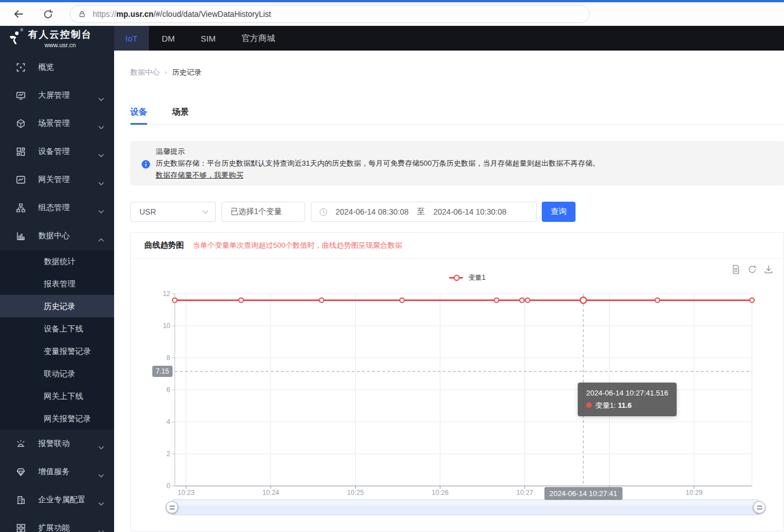 This screenshot has width=784, height=532. What do you see at coordinates (57, 208) in the screenshot?
I see `sidebar-item-scada: 组态管理` at bounding box center [57, 208].